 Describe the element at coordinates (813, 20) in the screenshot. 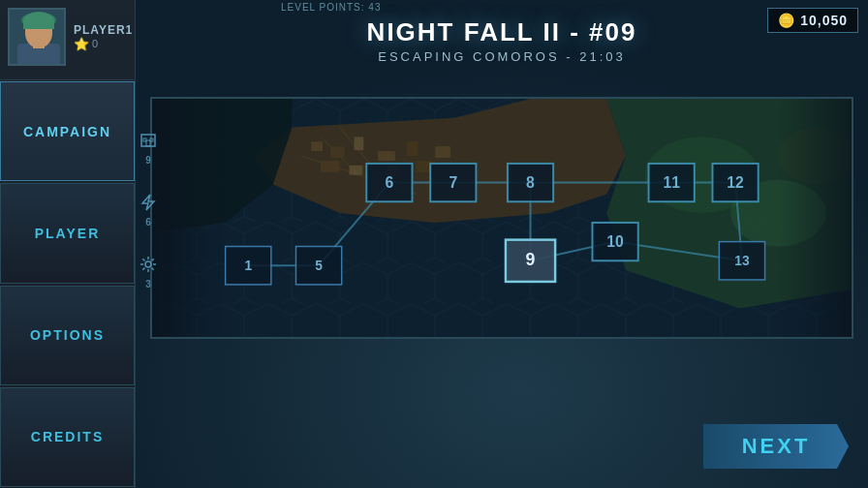

I see `currency-display: 🪙 10,050` at that location.